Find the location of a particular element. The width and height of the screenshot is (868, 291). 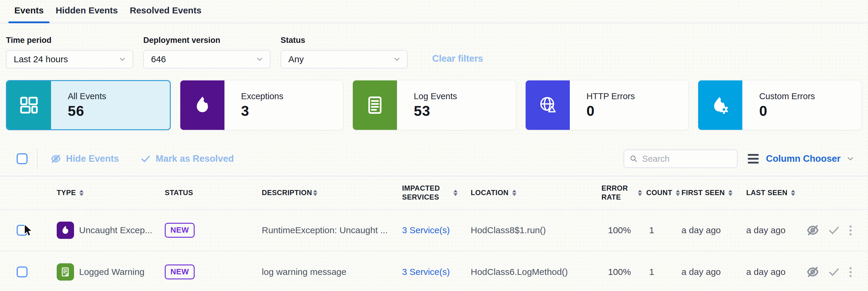

deployment-version-value: 646 is located at coordinates (158, 59).